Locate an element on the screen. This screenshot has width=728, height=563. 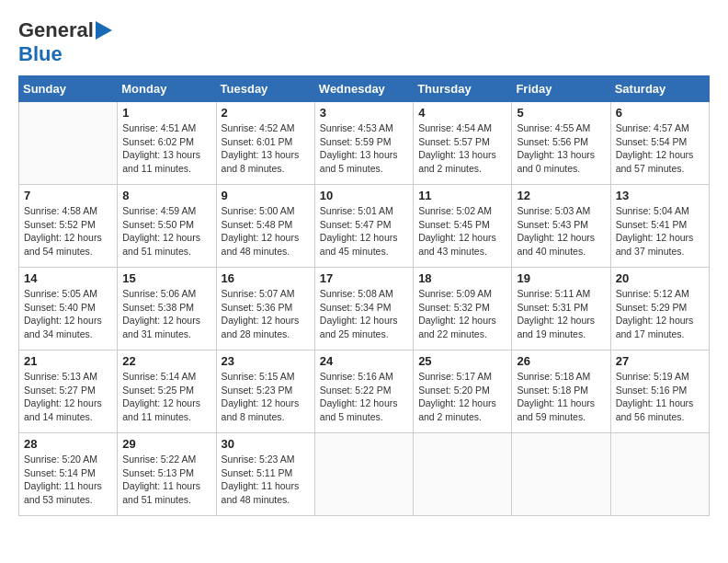
logo-general: General is located at coordinates (56, 30).